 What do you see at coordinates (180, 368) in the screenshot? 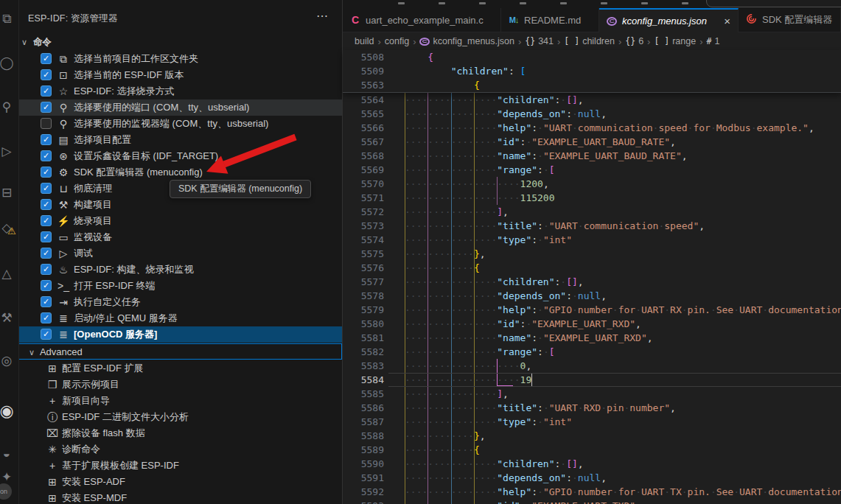
I see `sidebar-item-adv-0: ⊞配置 ESP-IDF 扩展` at bounding box center [180, 368].